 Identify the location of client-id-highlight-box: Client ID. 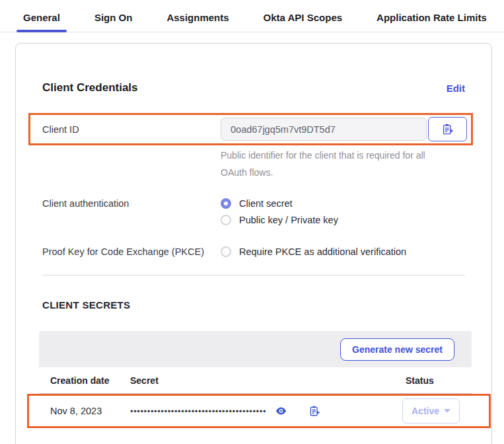
(251, 130).